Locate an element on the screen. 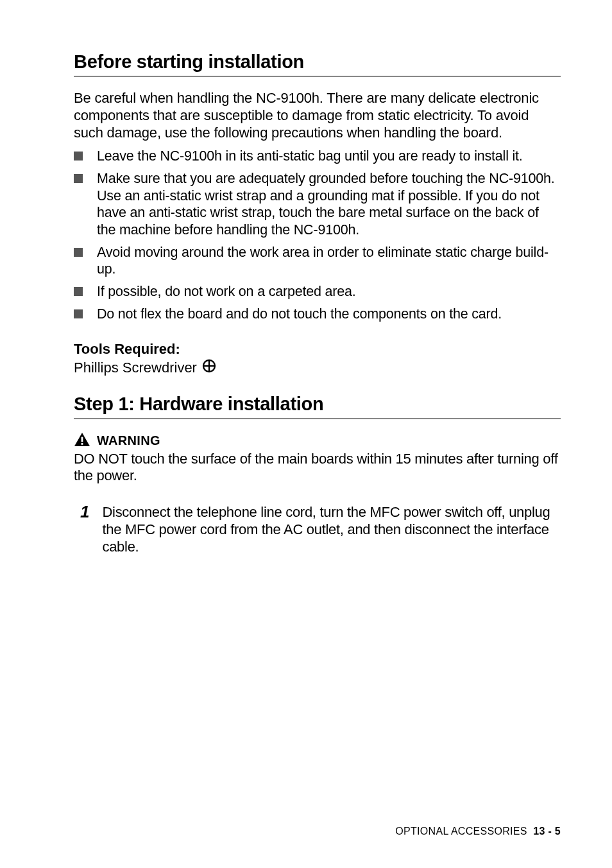 The height and width of the screenshot is (868, 612). list-item: Do not flex the board and do not touch t… is located at coordinates (317, 315).